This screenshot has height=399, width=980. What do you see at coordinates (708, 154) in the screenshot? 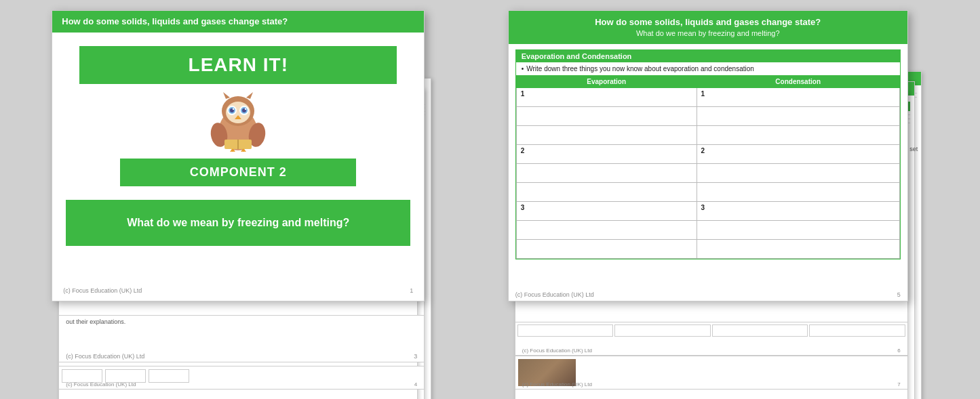
I see `table-row: 2 2` at bounding box center [708, 154].